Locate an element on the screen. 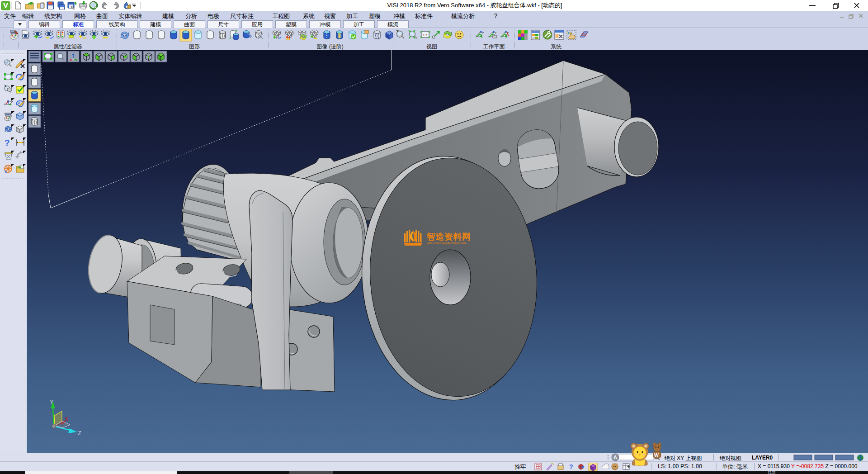  svg-text: A is located at coordinates (615, 457).